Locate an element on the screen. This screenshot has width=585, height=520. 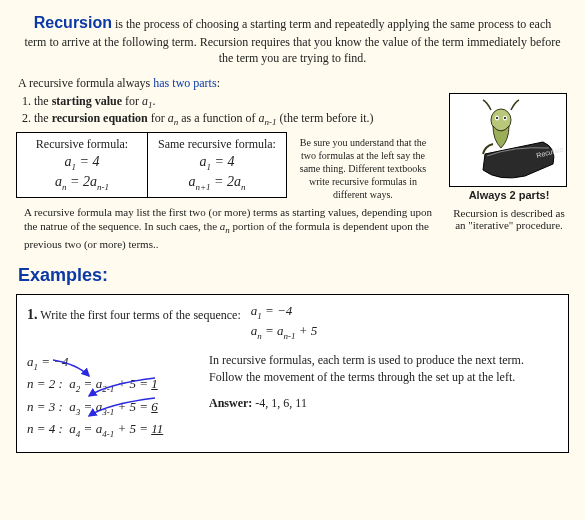
col1-head: Recursive formula: is located at coordinates (82, 144).